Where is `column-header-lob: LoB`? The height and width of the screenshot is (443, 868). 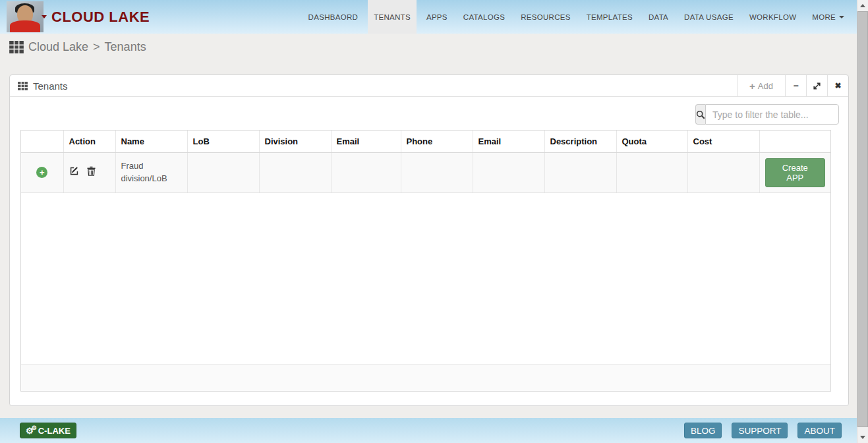 column-header-lob: LoB is located at coordinates (223, 142).